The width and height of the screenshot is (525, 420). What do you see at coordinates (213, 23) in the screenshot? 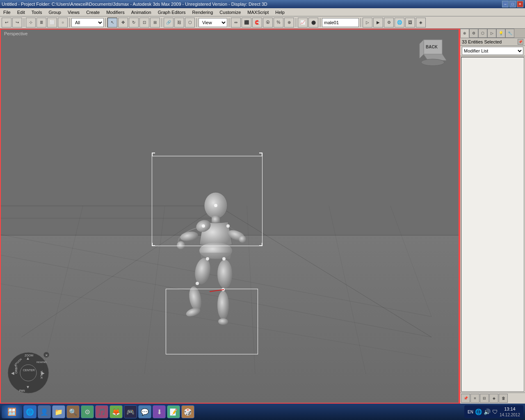
I see `view-dropdown: View Screen Local` at bounding box center [213, 23].